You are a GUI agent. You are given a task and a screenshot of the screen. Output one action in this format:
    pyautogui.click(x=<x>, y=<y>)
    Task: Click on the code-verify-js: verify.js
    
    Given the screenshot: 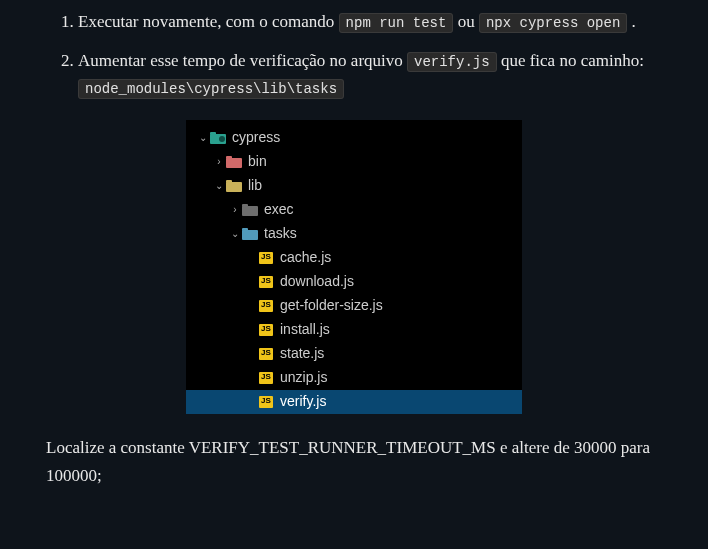 What is the action you would take?
    pyautogui.click(x=452, y=62)
    